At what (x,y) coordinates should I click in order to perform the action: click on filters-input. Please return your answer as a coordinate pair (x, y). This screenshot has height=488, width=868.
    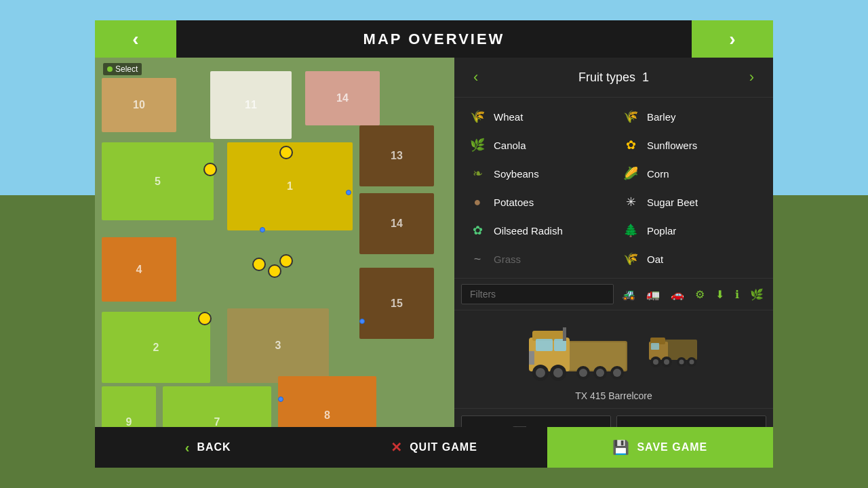
    Looking at the image, I should click on (537, 294).